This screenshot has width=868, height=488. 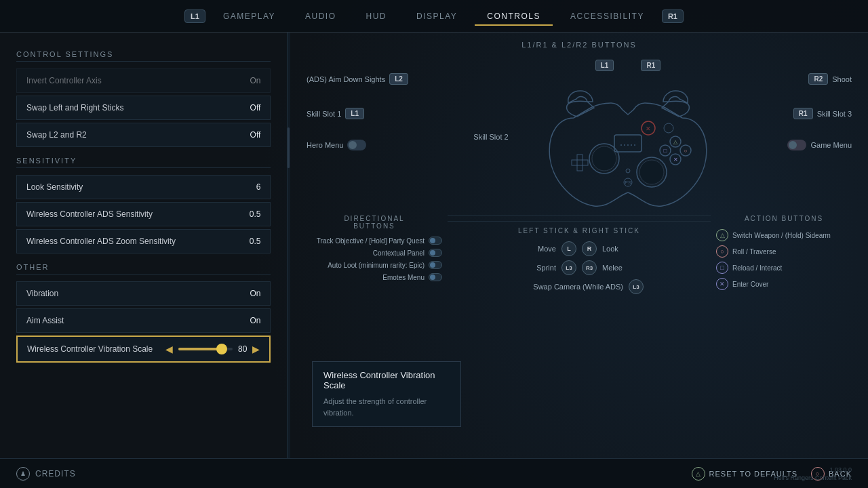 I want to click on slider-fill, so click(x=200, y=349).